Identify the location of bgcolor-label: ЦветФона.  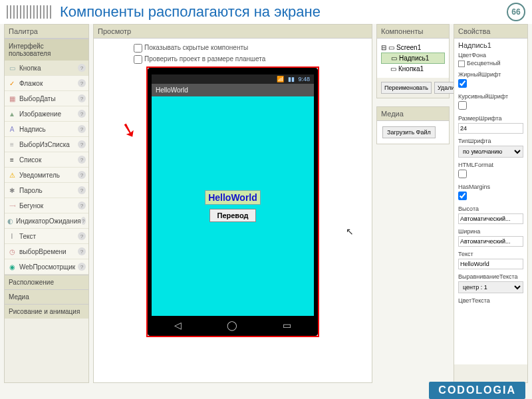
(491, 55).